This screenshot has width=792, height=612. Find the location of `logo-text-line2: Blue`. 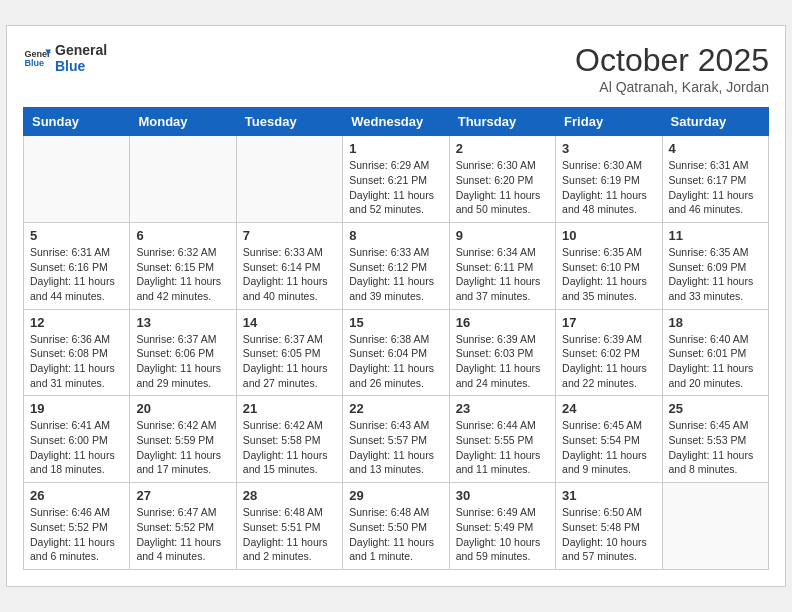

logo-text-line2: Blue is located at coordinates (81, 66).